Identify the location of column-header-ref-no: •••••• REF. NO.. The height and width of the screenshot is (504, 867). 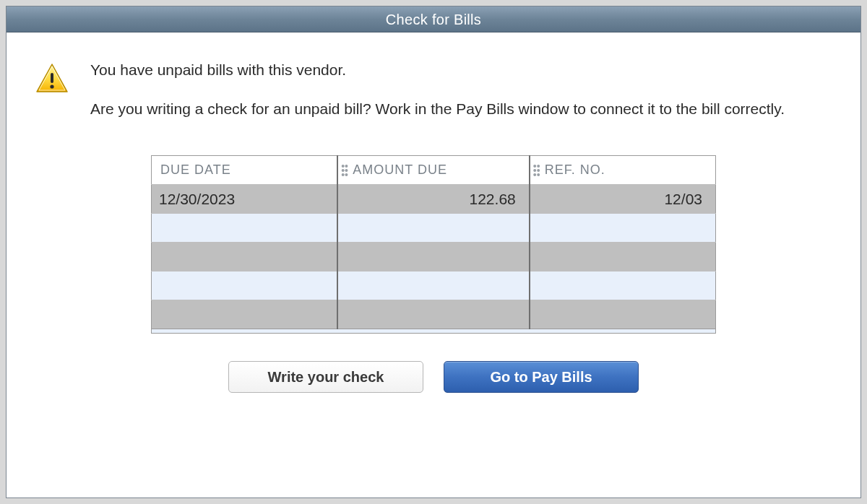
(623, 170).